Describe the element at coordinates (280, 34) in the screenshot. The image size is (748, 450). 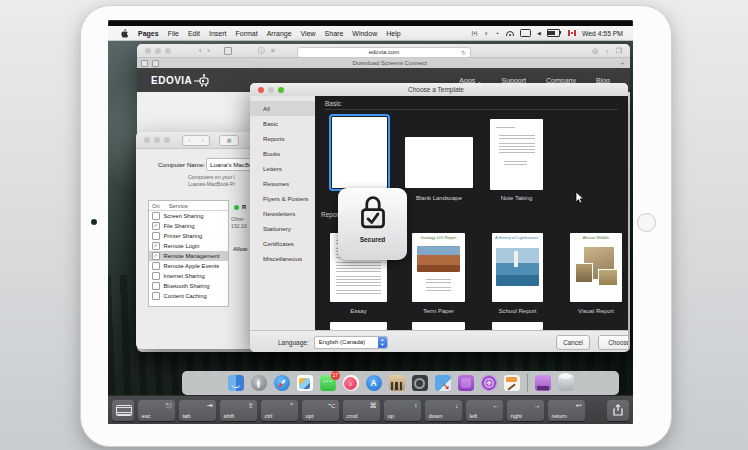
I see `menu-item-arrange: Arrange` at that location.